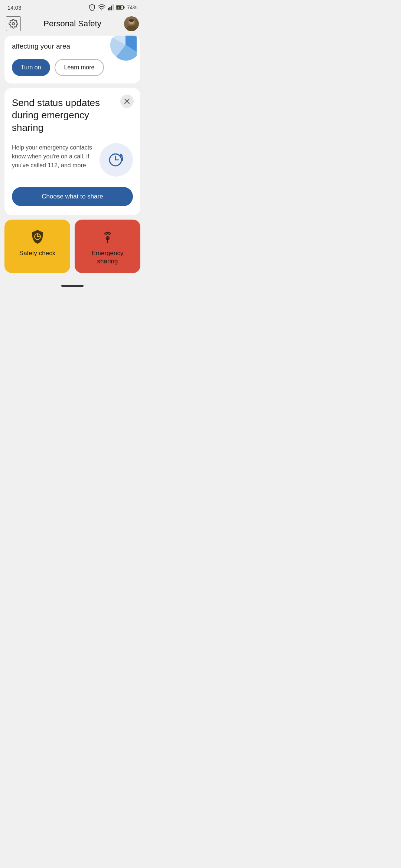 This screenshot has width=401, height=868. I want to click on gear-icon, so click(13, 24).